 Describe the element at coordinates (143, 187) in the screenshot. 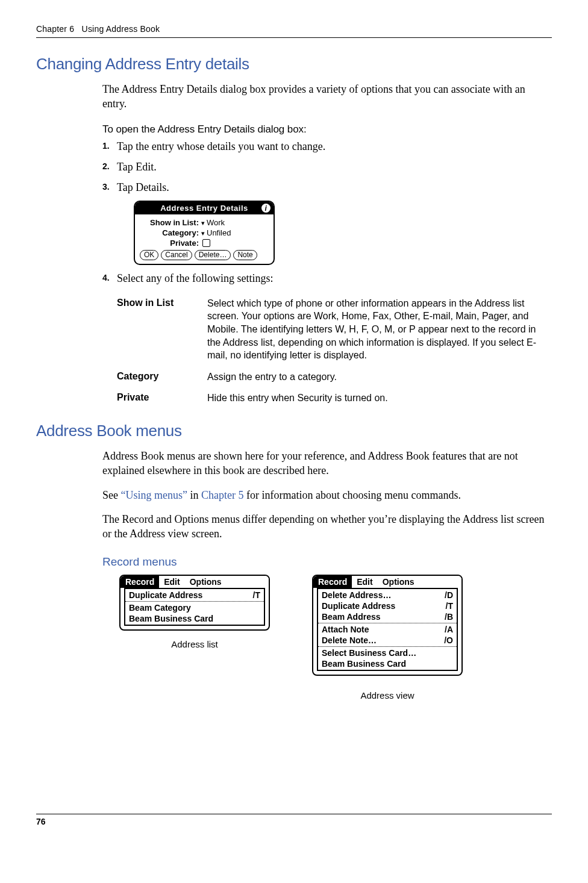

I see `step-text: Tap Details.` at that location.